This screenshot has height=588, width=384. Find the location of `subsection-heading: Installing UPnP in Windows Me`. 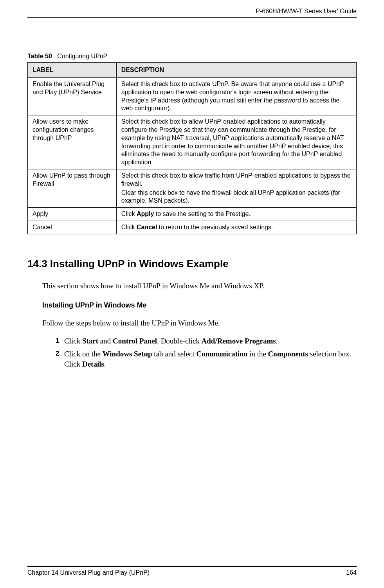

subsection-heading: Installing UPnP in Windows Me is located at coordinates (200, 305).